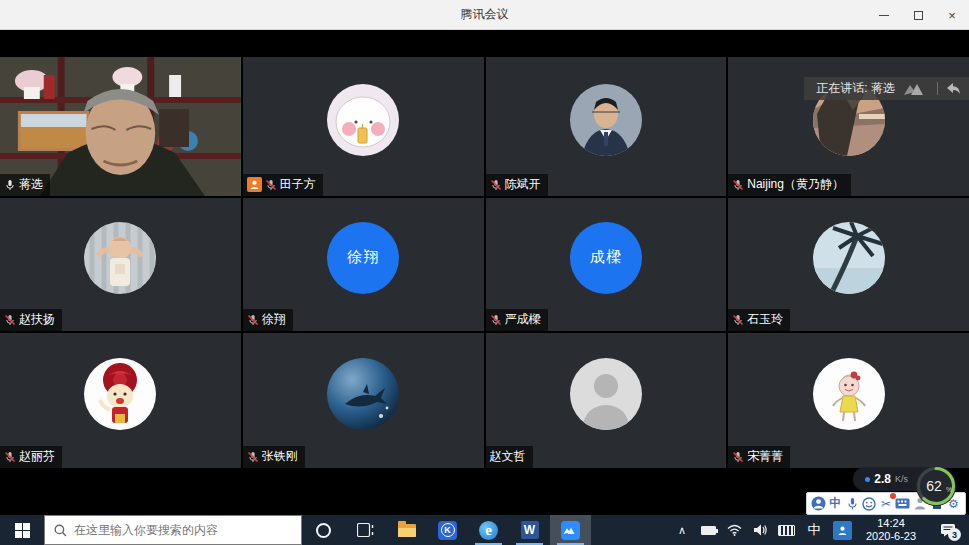  What do you see at coordinates (406, 530) in the screenshot?
I see `file-explorer-button` at bounding box center [406, 530].